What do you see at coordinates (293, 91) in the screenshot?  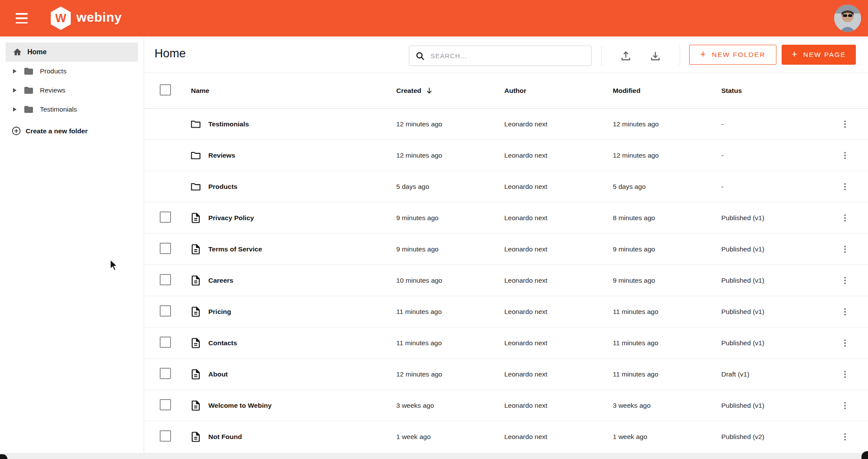 I see `column-header-name: Name` at bounding box center [293, 91].